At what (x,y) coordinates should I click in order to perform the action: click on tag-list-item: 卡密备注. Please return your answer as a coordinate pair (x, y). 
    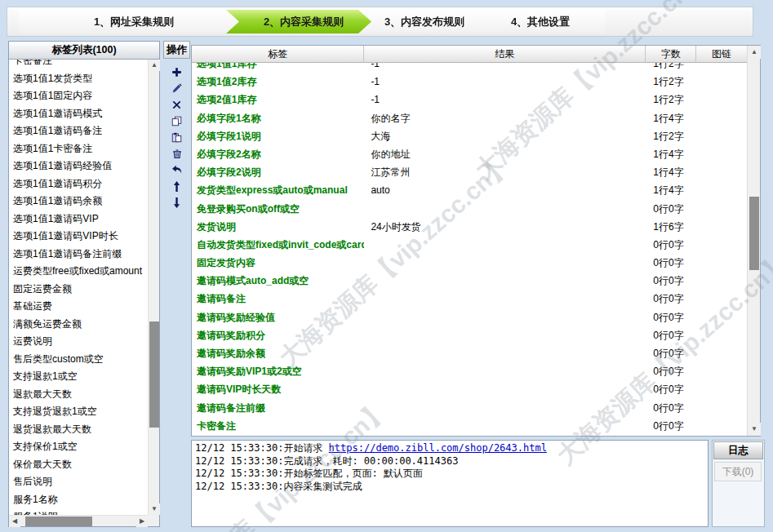
    Looking at the image, I should click on (78, 65).